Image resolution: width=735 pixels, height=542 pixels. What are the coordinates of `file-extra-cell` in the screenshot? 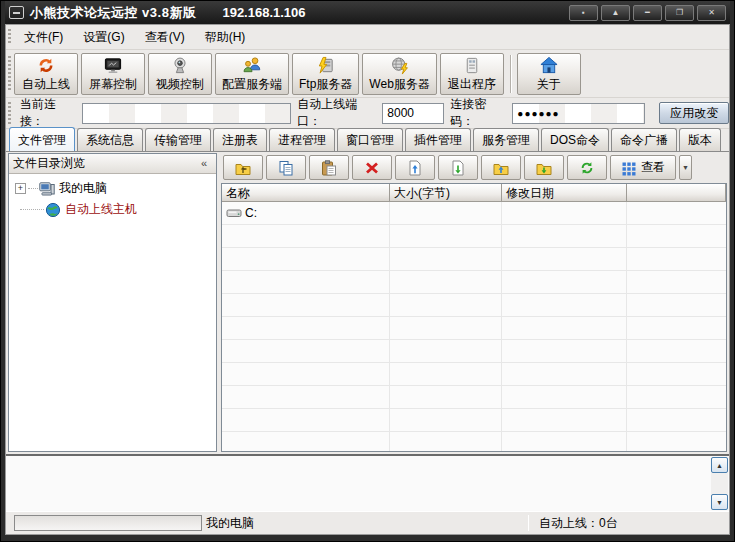 It's located at (676, 213).